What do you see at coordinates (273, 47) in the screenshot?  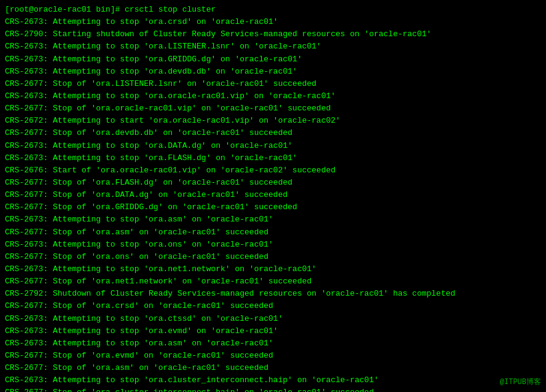 I see `terminal-line: CRS-2673: Attempting to stop 'ora.LISTEN…` at bounding box center [273, 47].